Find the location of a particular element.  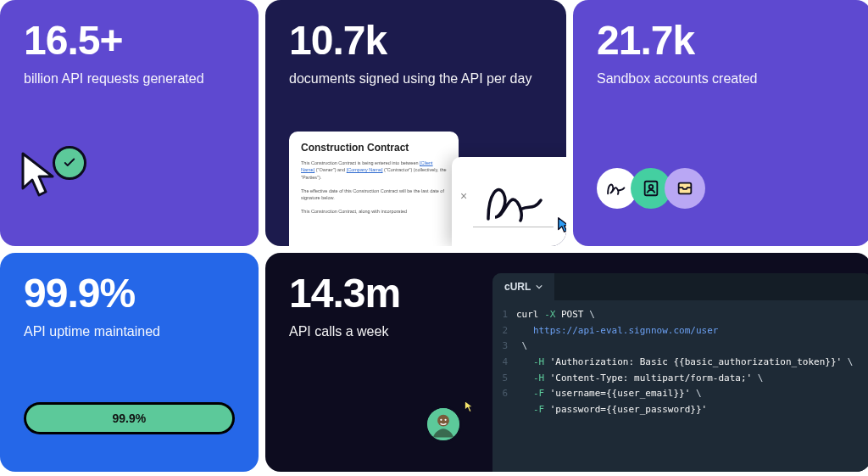

doc-title: Construction Contract is located at coordinates (374, 148).